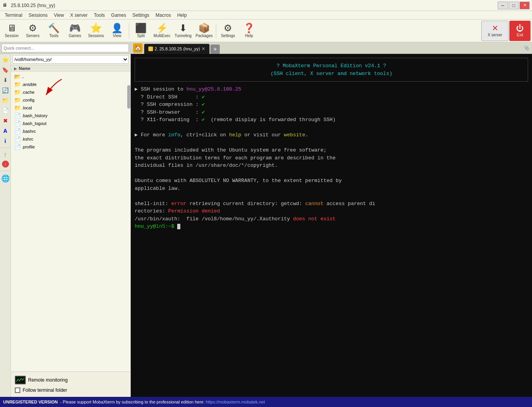  What do you see at coordinates (75, 31) in the screenshot?
I see `toolbar-games: 🎮 Games` at bounding box center [75, 31].